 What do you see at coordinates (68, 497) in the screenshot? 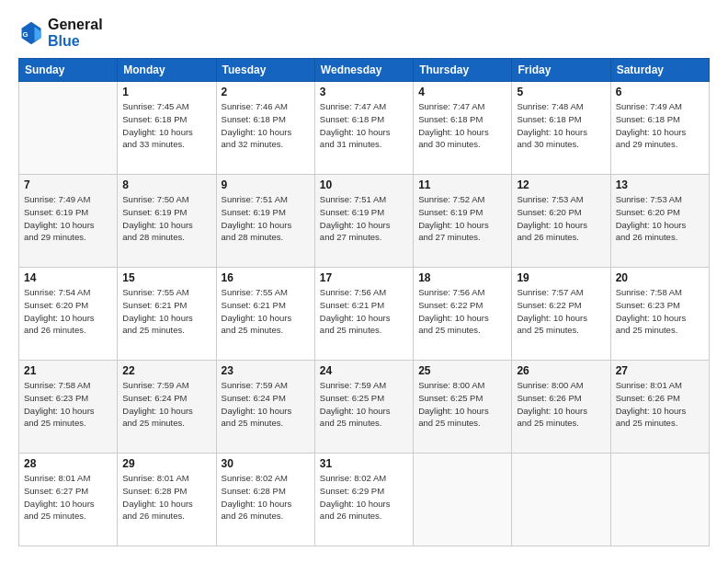
I see `cell-info: Sunrise: 8:01 AM Sunset: 6:27 PM Dayligh…` at bounding box center [68, 497].